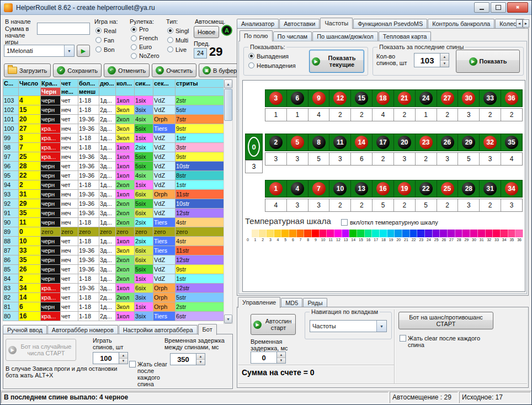 The height and width of the screenshot is (405, 532). Describe the element at coordinates (490, 189) in the screenshot. I see `roulette-number-cell: 31` at that location.